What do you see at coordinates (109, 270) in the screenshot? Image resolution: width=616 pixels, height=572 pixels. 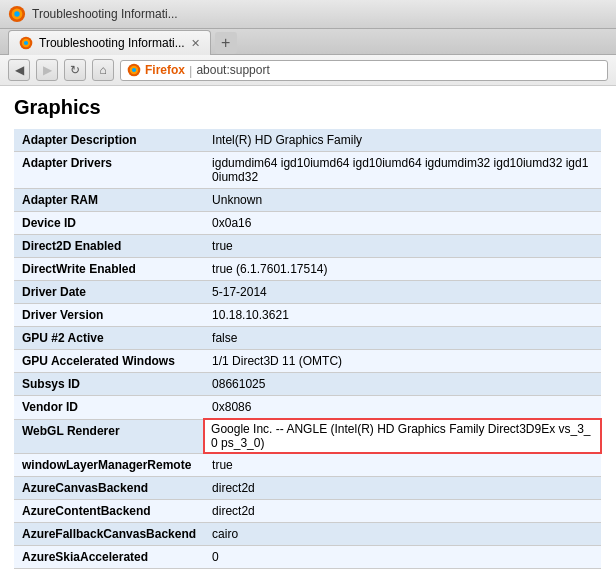 I see `row-label: DirectWrite Enabled` at bounding box center [109, 270].